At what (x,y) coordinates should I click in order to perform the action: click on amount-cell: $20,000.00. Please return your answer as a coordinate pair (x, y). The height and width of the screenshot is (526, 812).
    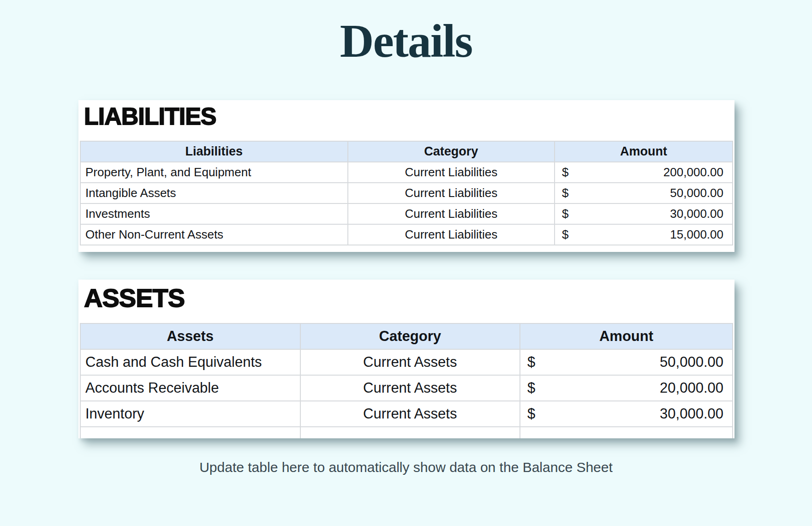
    Looking at the image, I should click on (627, 388).